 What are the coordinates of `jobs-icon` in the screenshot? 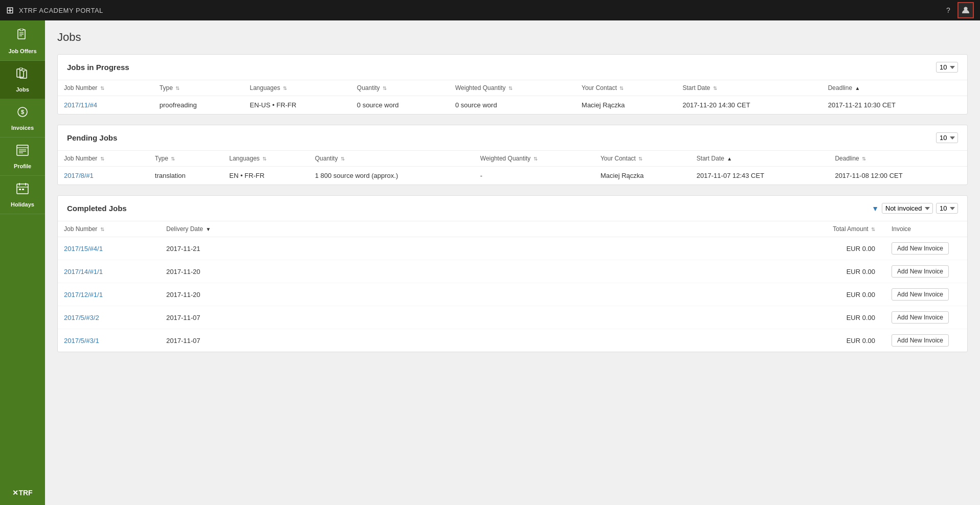 It's located at (23, 75).